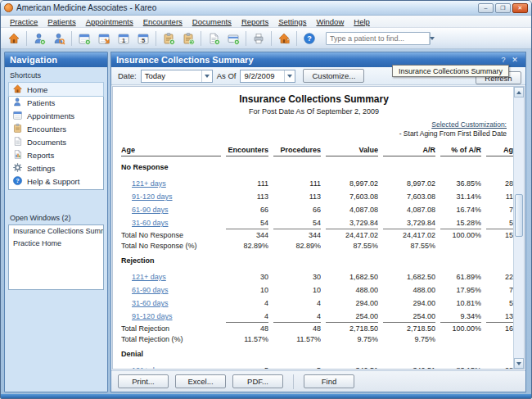  I want to click on menu-window: Window, so click(330, 21).